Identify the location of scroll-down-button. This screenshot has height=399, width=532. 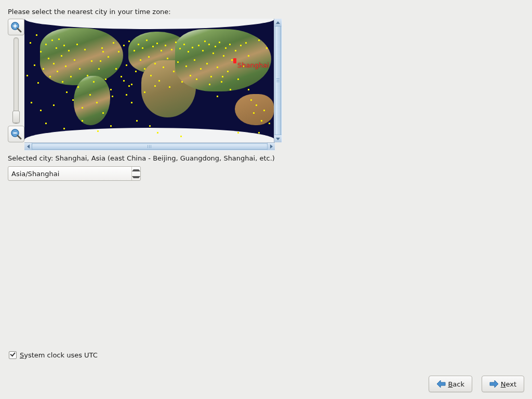
(278, 138).